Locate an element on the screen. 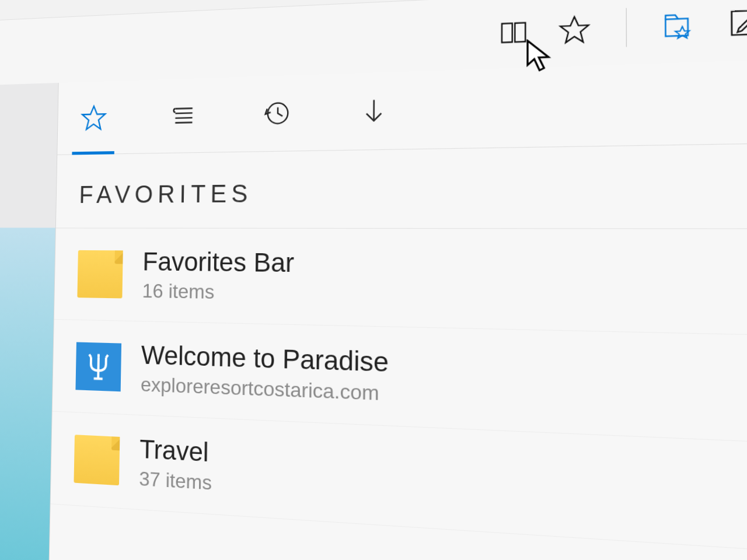 This screenshot has width=747, height=560. item-title: Travel is located at coordinates (176, 450).